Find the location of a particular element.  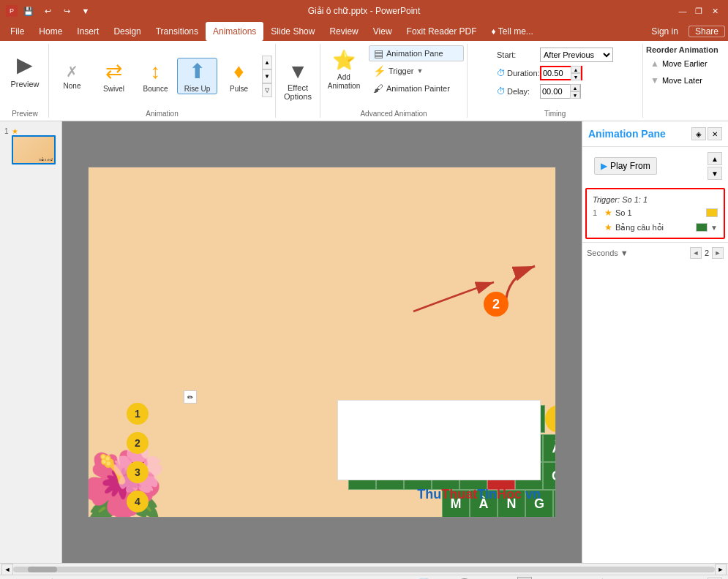

delay-spin-down: ▼ is located at coordinates (575, 95).